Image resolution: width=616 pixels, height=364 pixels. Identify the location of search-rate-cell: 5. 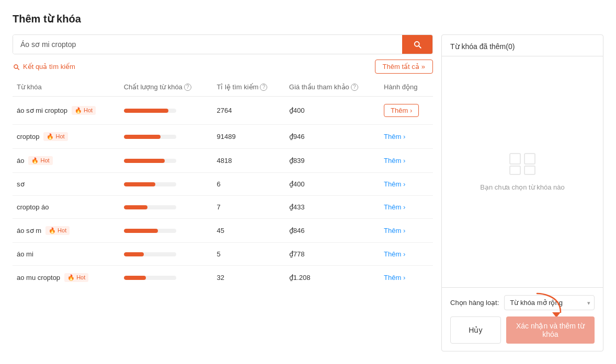
(249, 254).